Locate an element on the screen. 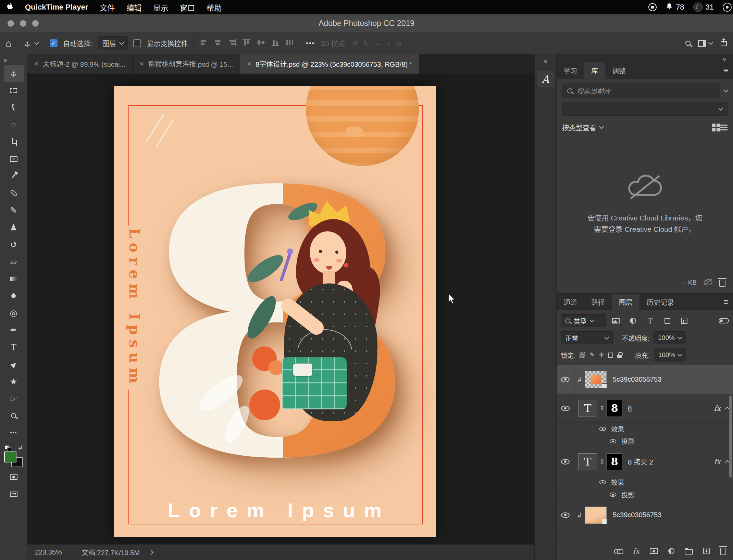 The image size is (733, 560). tool-hand: ☞ is located at coordinates (14, 398).